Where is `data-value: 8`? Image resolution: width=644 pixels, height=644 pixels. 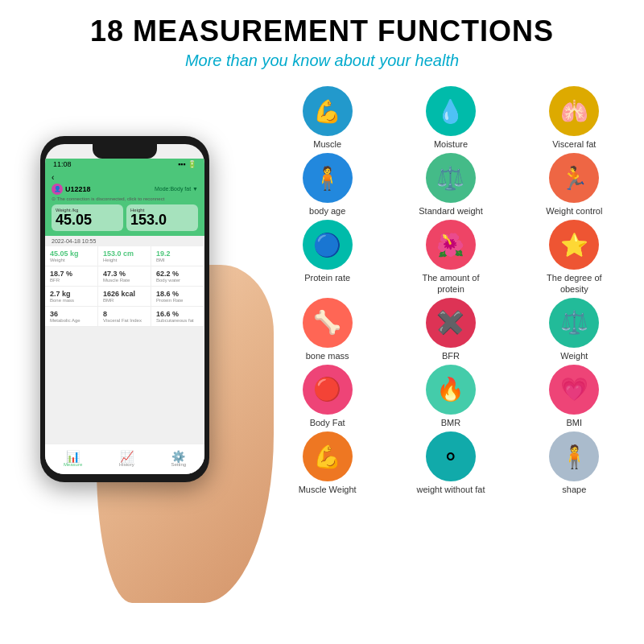 data-value: 8 is located at coordinates (124, 314).